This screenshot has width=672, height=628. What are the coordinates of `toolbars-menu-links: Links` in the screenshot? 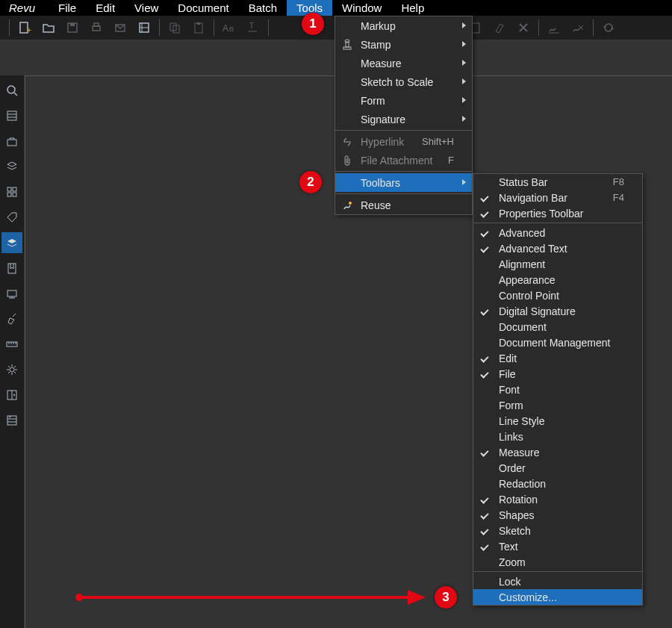 It's located at (558, 436).